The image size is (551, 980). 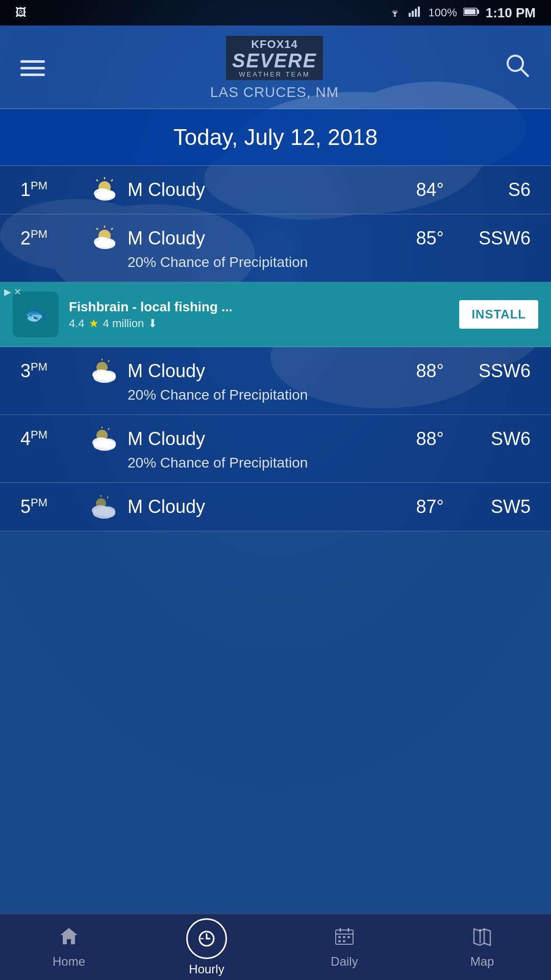 I want to click on menu-button, so click(x=33, y=68).